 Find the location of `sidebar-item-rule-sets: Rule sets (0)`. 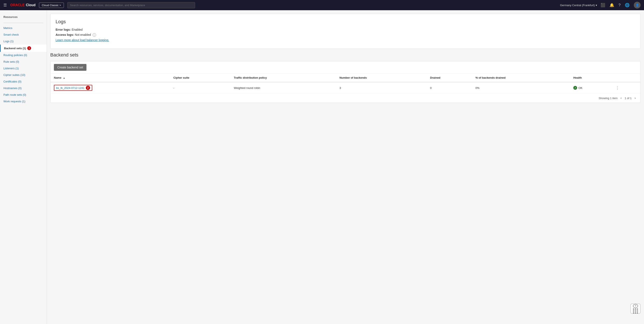

sidebar-item-rule-sets: Rule sets (0) is located at coordinates (24, 62).